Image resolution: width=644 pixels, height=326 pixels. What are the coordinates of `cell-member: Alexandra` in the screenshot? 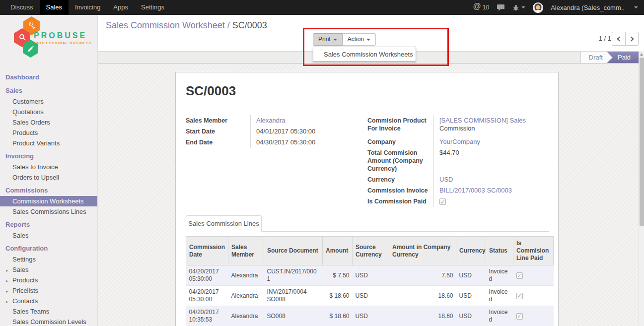 It's located at (246, 316).